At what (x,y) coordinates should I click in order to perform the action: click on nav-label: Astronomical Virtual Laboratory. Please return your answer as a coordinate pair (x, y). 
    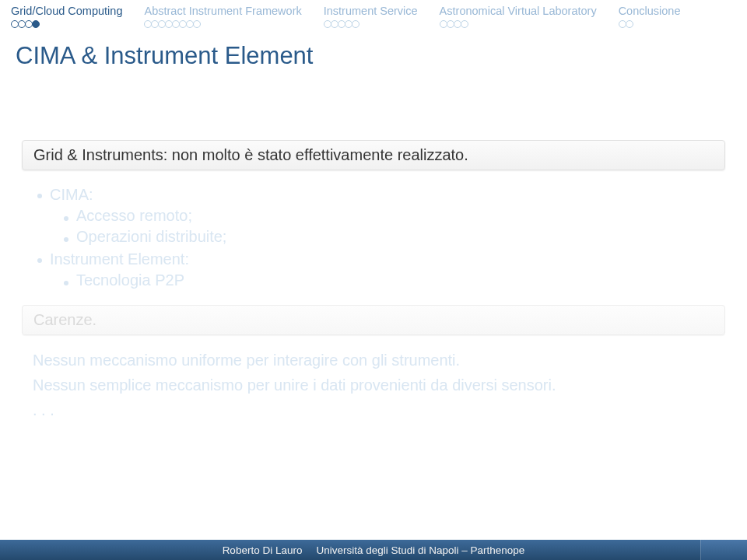
    Looking at the image, I should click on (518, 11).